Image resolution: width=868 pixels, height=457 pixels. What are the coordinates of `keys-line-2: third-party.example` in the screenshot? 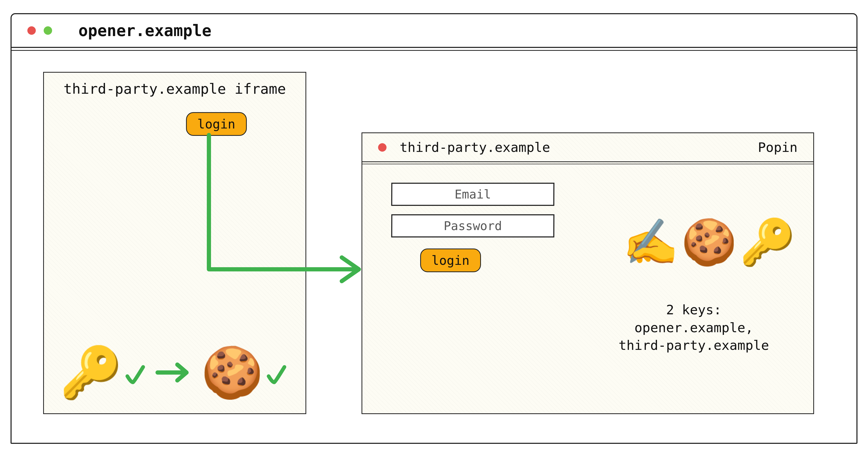 It's located at (694, 346).